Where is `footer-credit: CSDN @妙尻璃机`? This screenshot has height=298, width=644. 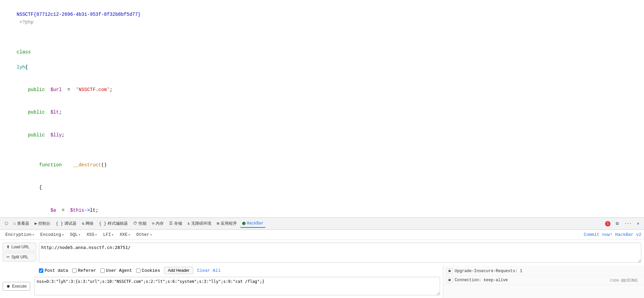 footer-credit: CSDN @妙尻璃机 is located at coordinates (625, 280).